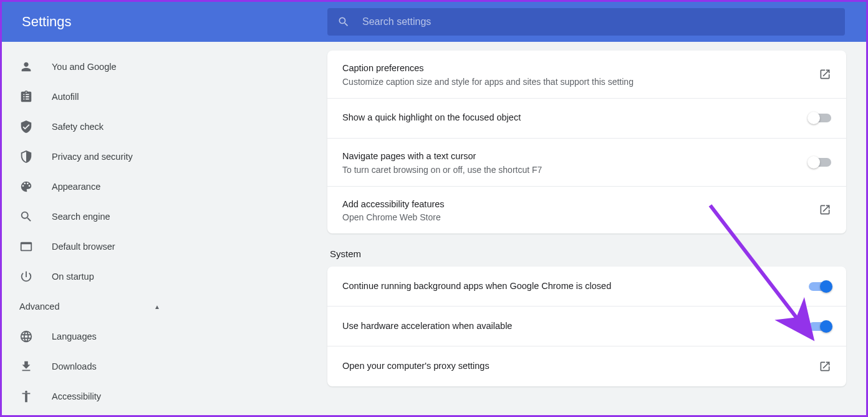 This screenshot has width=868, height=417. Describe the element at coordinates (84, 247) in the screenshot. I see `sidebar-item-label: Default browser` at that location.